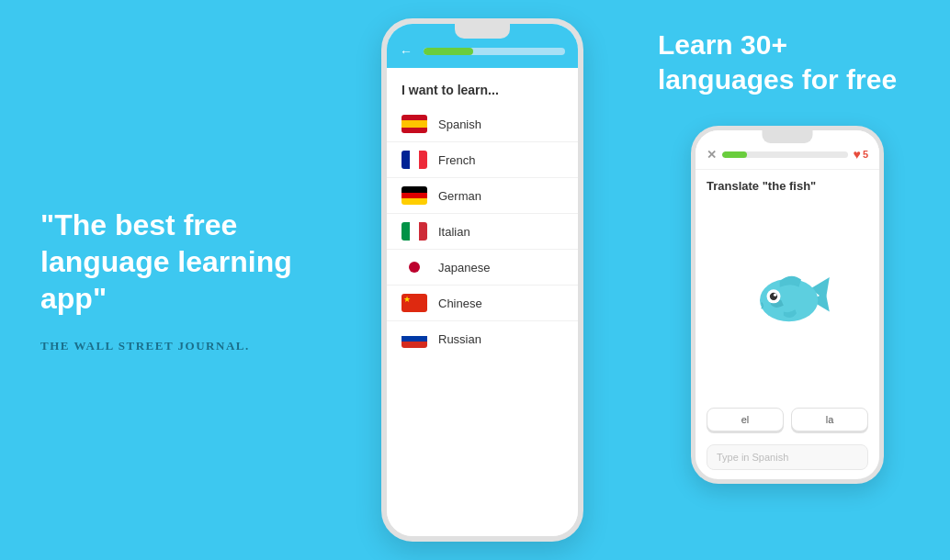  I want to click on language-name-german: German, so click(459, 196).